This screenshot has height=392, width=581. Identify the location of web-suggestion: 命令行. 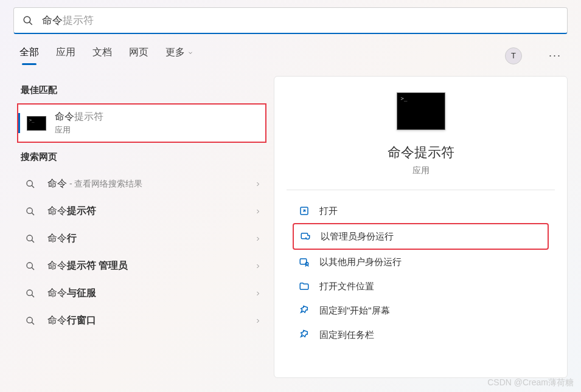
(142, 238).